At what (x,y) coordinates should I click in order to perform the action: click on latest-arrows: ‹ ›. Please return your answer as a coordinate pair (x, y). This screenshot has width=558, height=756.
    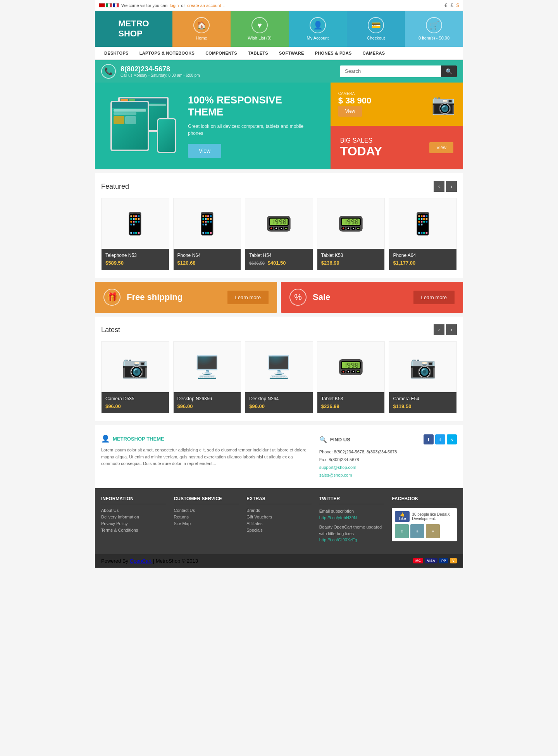
    Looking at the image, I should click on (445, 330).